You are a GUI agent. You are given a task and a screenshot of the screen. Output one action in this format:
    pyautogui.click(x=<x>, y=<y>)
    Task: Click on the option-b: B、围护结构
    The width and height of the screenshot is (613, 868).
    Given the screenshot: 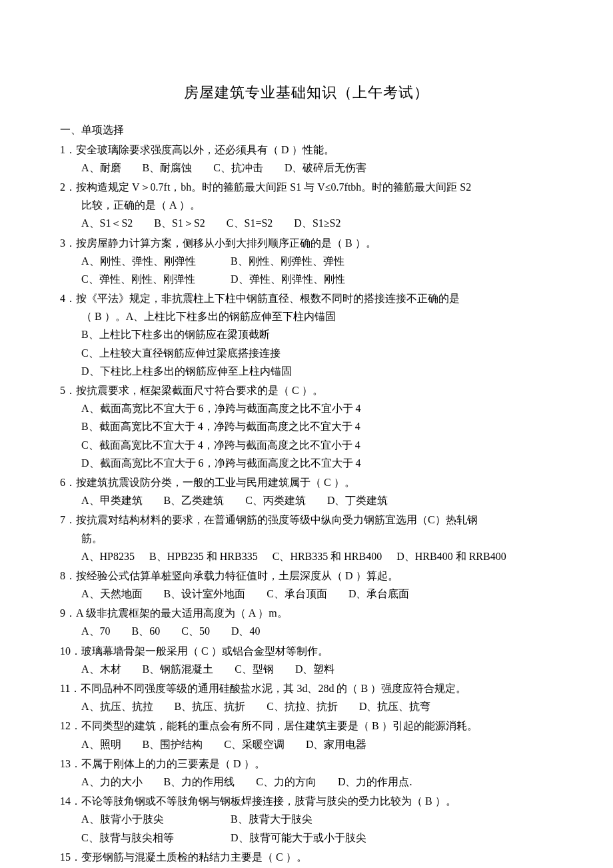 What is the action you would take?
    pyautogui.click(x=173, y=744)
    